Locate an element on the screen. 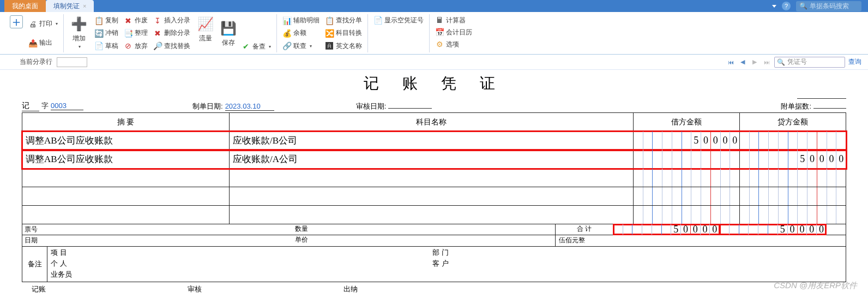 The height and width of the screenshot is (304, 868). tab-voucher: 填制凭证 × is located at coordinates (70, 6).